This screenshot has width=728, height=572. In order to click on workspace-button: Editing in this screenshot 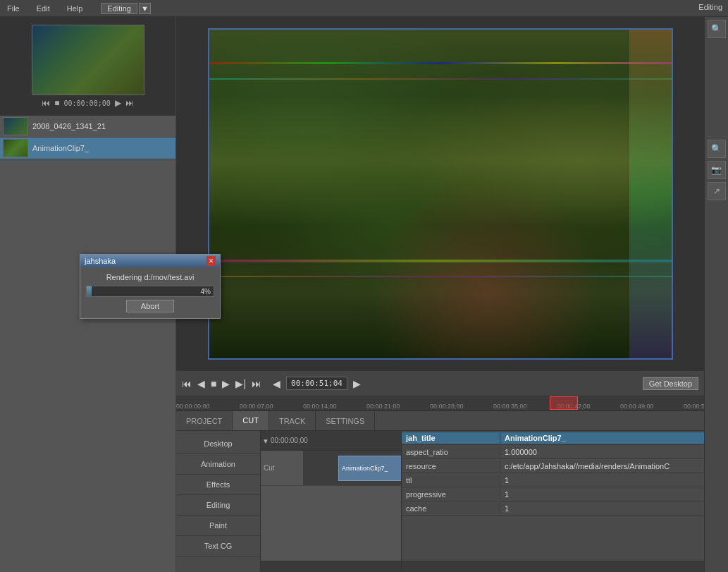, I will do `click(119, 8)`.